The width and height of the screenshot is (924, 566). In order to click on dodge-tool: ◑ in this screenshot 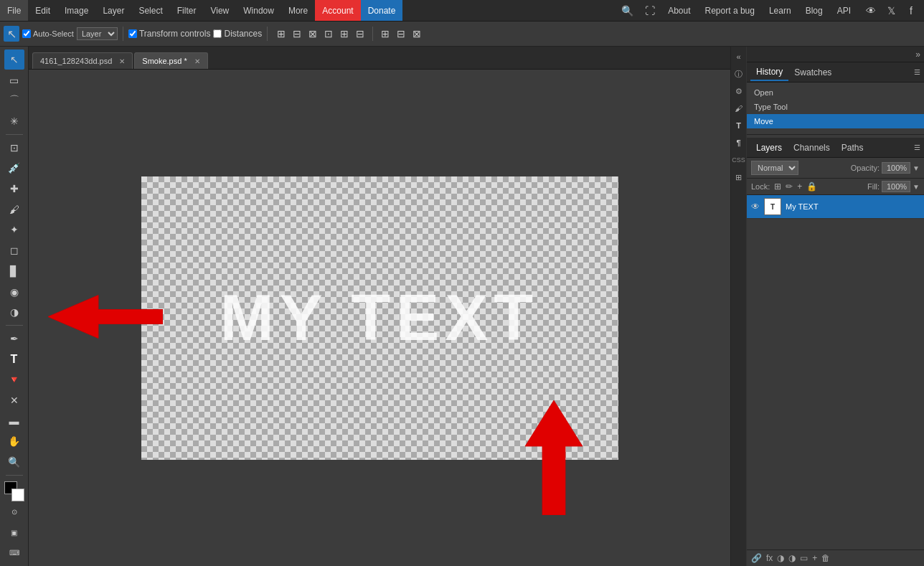, I will do `click(14, 312)`.